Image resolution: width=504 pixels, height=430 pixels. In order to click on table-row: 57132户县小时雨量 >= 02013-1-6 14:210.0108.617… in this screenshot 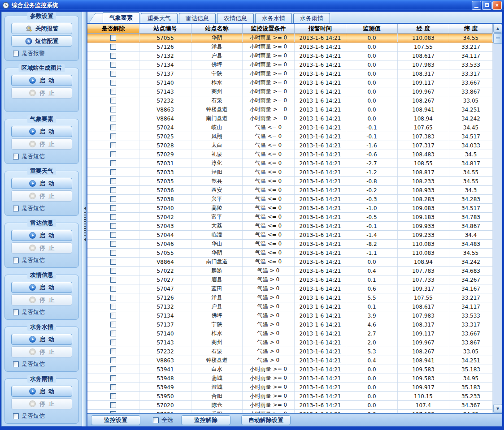, I will do `click(290, 56)`.